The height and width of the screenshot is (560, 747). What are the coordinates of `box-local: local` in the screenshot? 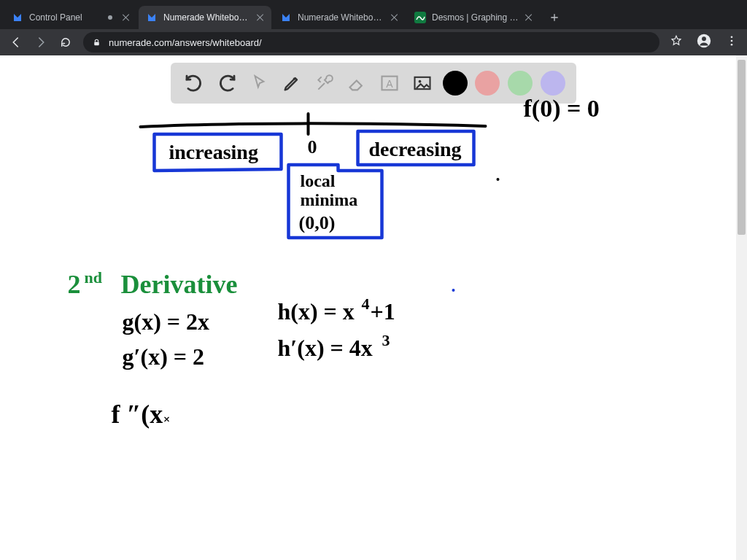 It's located at (318, 181).